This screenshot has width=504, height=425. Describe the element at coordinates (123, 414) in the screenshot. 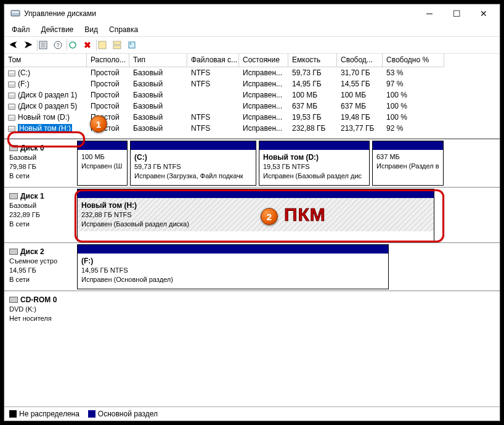

I see `legend-primary: Основной раздел` at that location.